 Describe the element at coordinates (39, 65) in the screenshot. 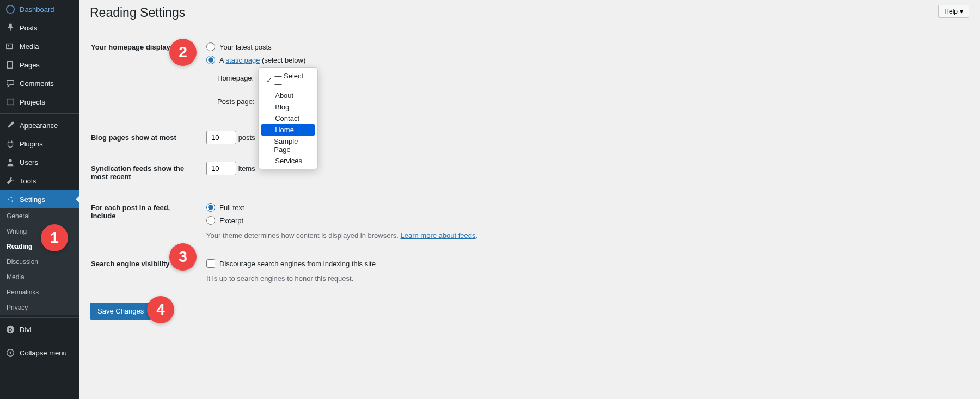

I see `sidebar-item-pages: Pages` at that location.